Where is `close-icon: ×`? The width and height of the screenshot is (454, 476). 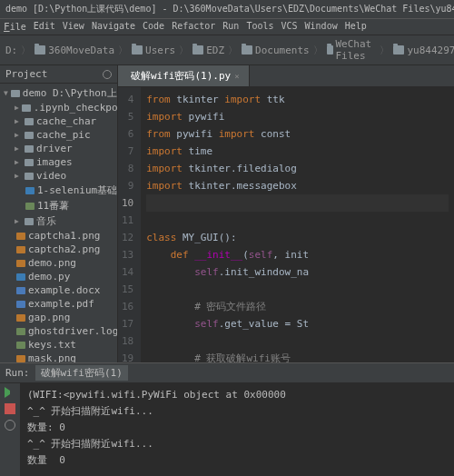
close-icon: × is located at coordinates (236, 76).